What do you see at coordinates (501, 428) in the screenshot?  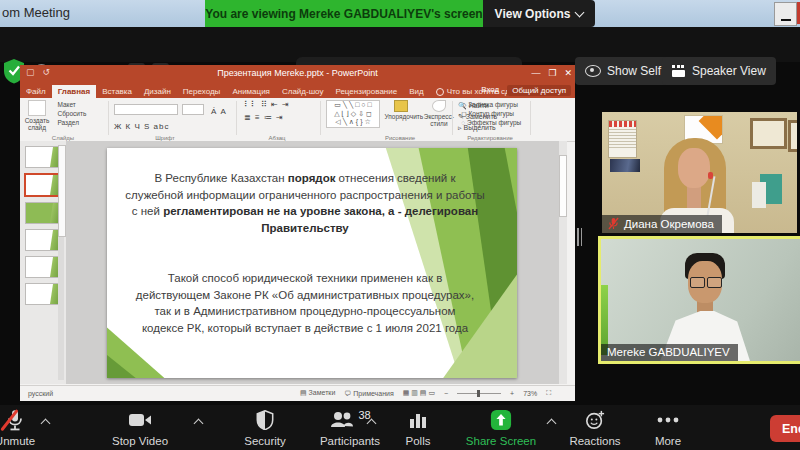 I see `share-screen-button: Share Screen` at bounding box center [501, 428].